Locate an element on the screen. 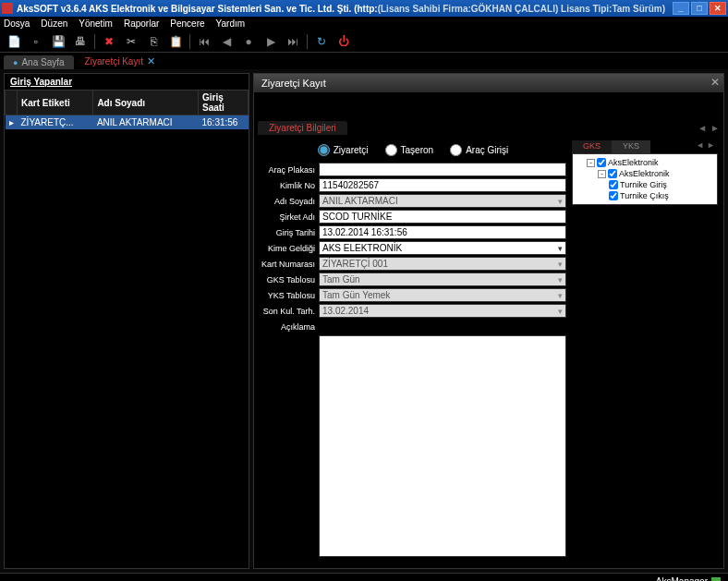  prev-icon: ◀ is located at coordinates (226, 42).